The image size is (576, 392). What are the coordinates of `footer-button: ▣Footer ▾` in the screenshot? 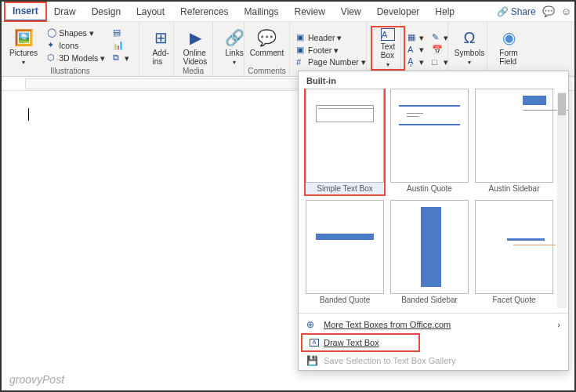 It's located at (331, 50).